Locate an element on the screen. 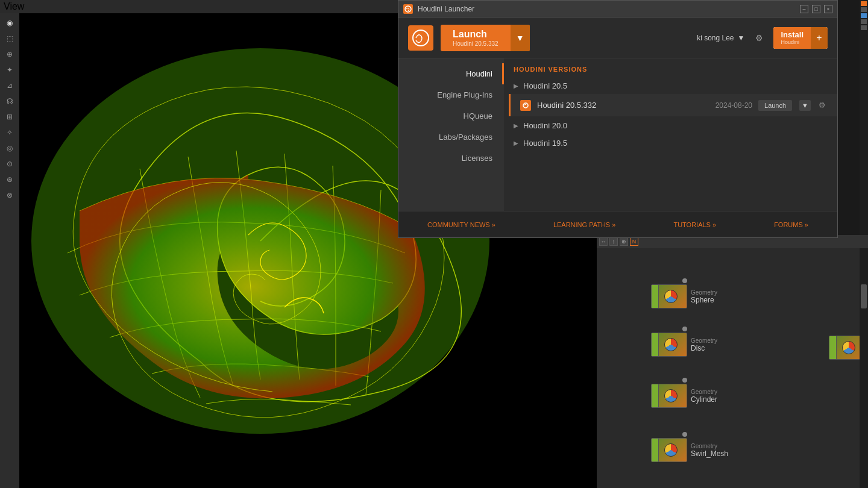 The width and height of the screenshot is (868, 488). node-cylinder-type: Geometry is located at coordinates (704, 392).